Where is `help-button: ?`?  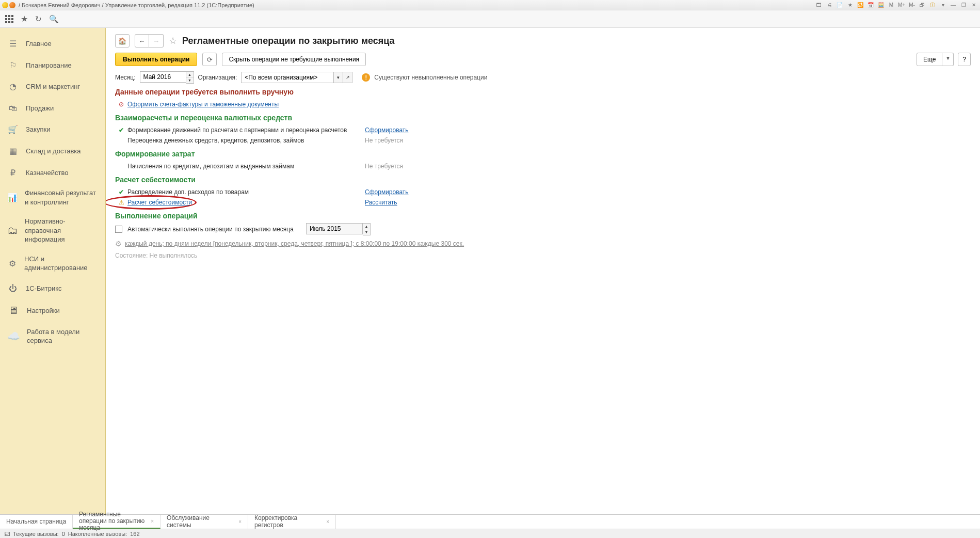
help-button: ? is located at coordinates (964, 59).